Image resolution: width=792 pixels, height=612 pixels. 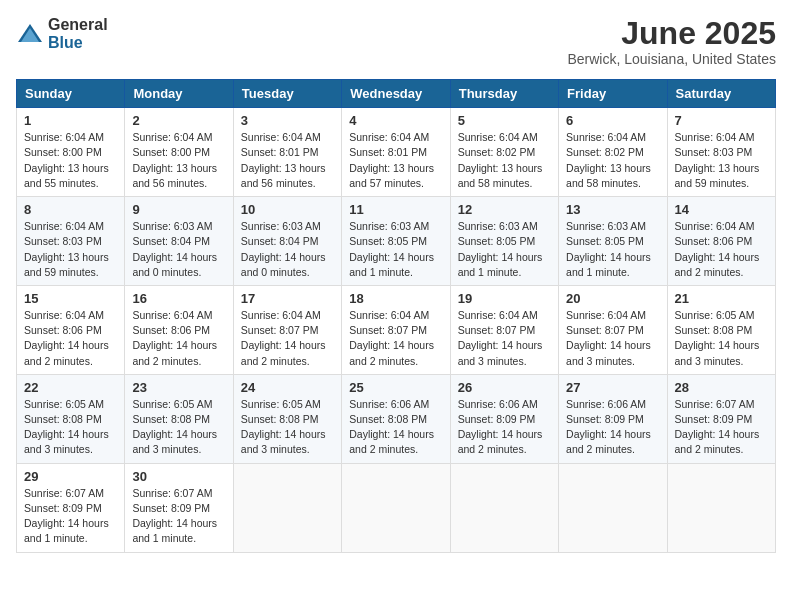 I want to click on logo: General Blue, so click(x=62, y=34).